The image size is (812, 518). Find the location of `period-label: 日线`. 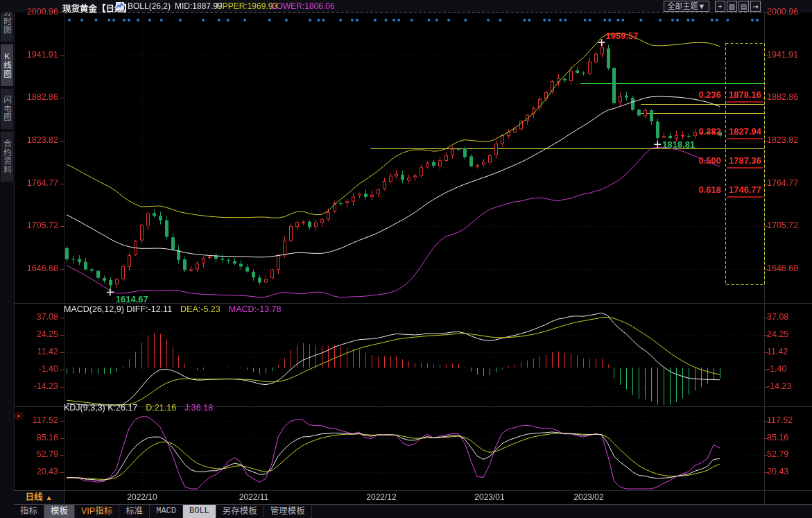

period-label: 日线 is located at coordinates (35, 497).